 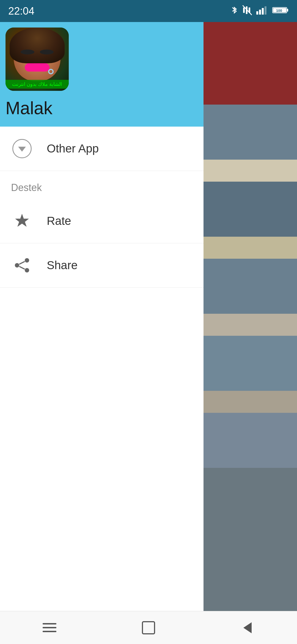 What do you see at coordinates (22, 149) in the screenshot?
I see `dropdown-arrow-icon` at bounding box center [22, 149].